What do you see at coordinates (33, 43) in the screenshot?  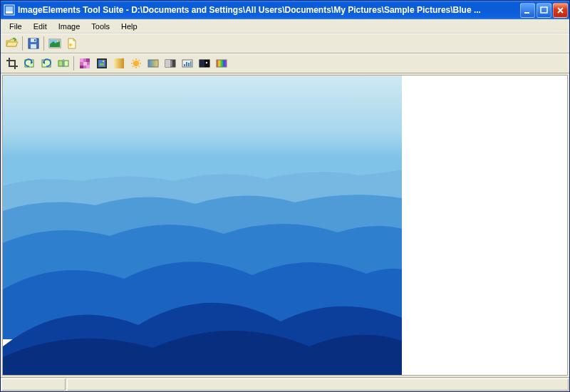 I see `floppy-disk-icon` at bounding box center [33, 43].